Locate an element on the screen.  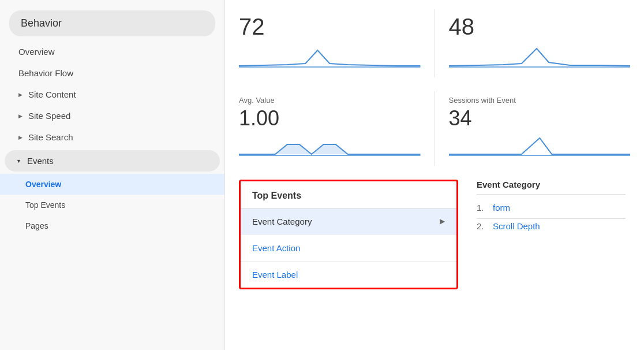
sidebar-section-label: Behavior is located at coordinates (42, 23).